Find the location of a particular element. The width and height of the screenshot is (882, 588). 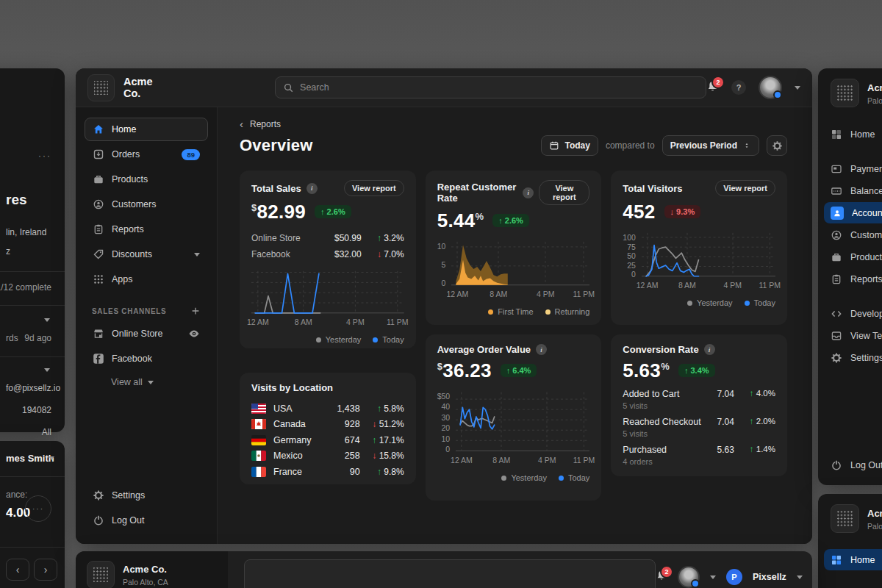

more-actions-button: ··· is located at coordinates (38, 509).